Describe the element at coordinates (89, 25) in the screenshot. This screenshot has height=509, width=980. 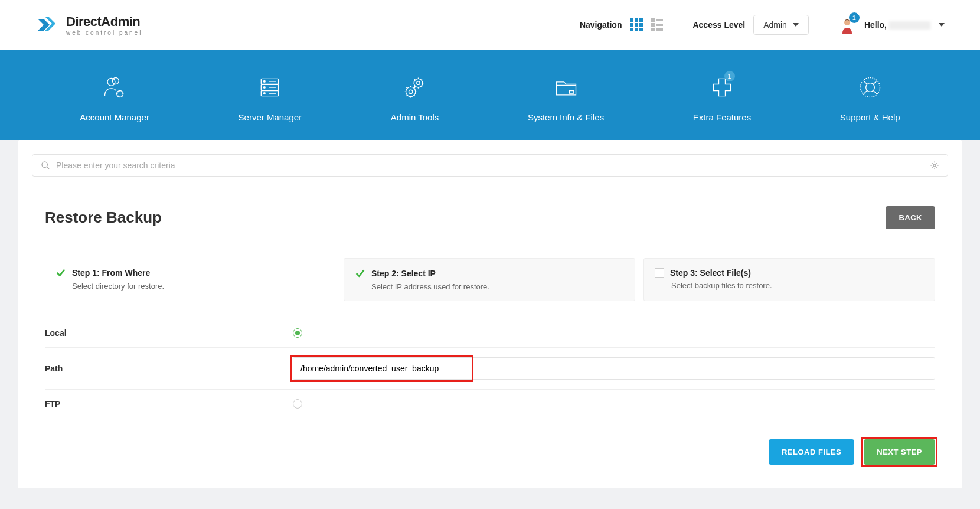
I see `logo: DirectAdmin web control panel` at that location.